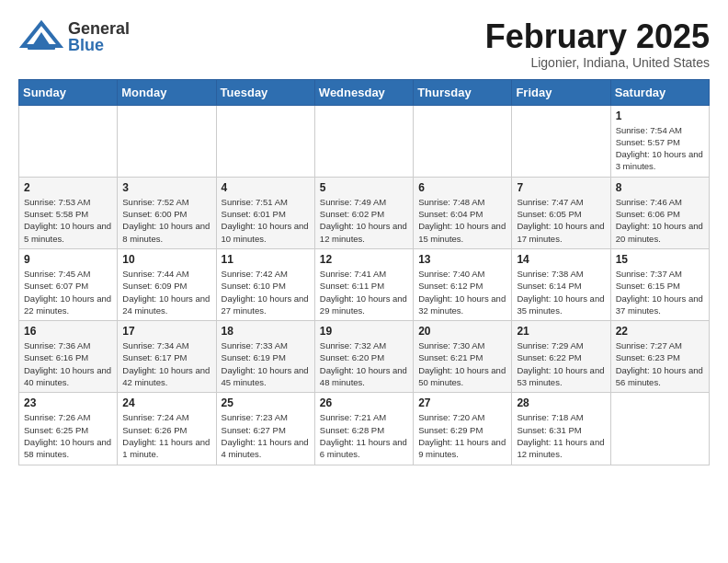  I want to click on calendar-cell: 25Sunrise: 7:23 AM Sunset: 6:27 PM Dayli…, so click(265, 429).